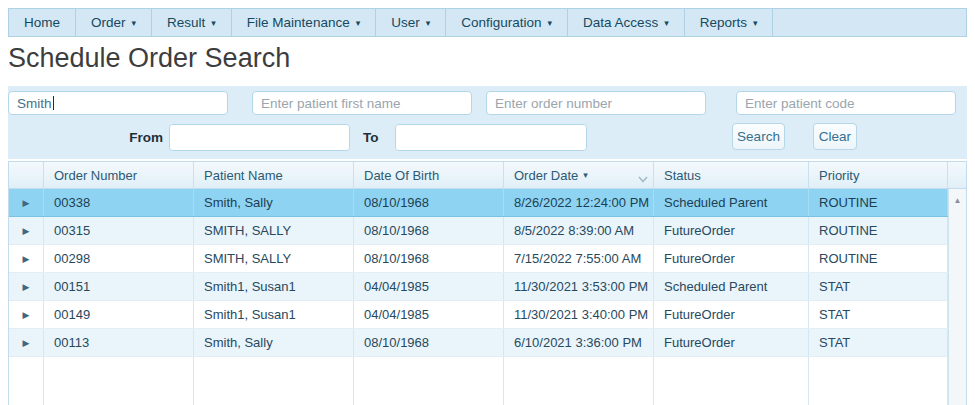 The image size is (975, 405). I want to click on column-header-label: Order Date, so click(546, 176).